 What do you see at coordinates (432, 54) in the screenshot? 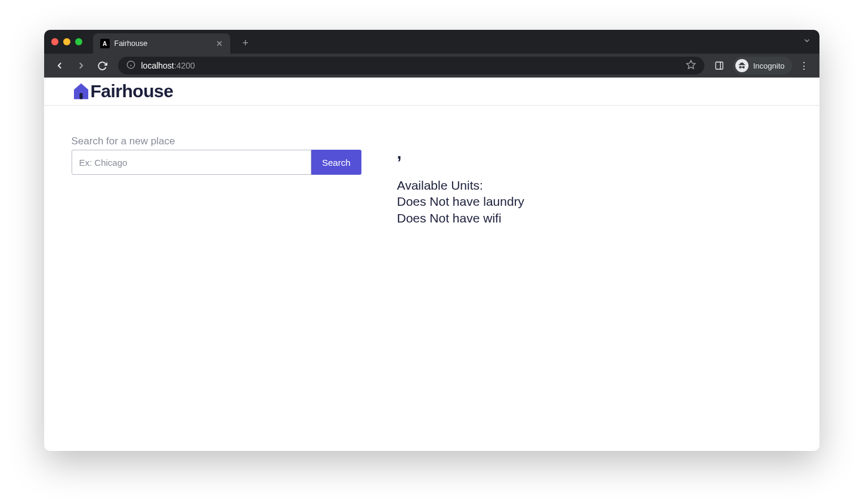
I see `browser-chrome: A Fairhouse ✕ +` at bounding box center [432, 54].